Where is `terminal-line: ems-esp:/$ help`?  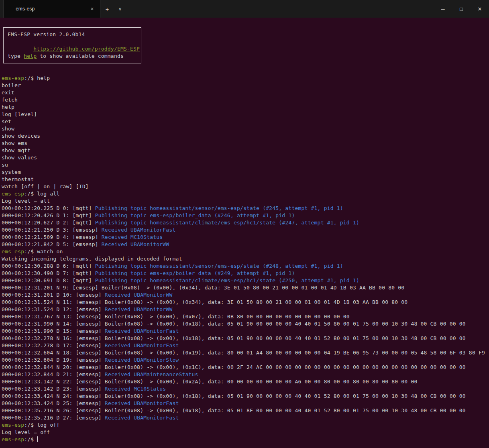 terminal-line: ems-esp:/$ help is located at coordinates (245, 78).